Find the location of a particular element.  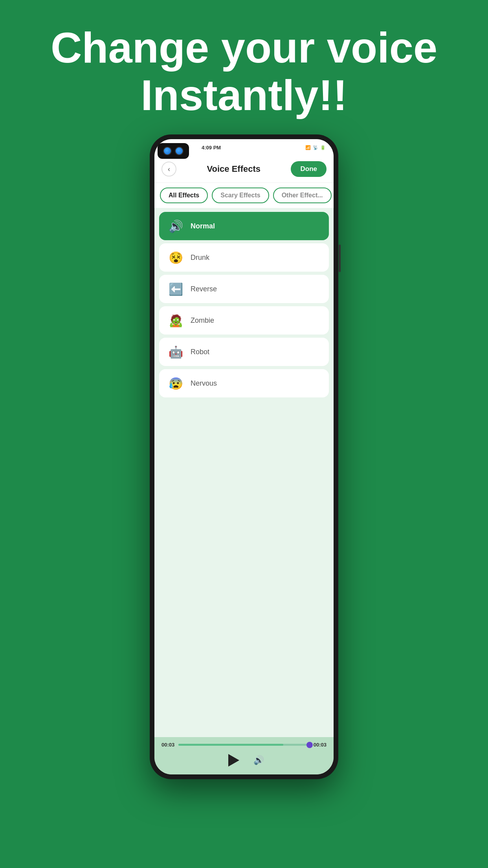

total-time: 00:03 is located at coordinates (320, 745).